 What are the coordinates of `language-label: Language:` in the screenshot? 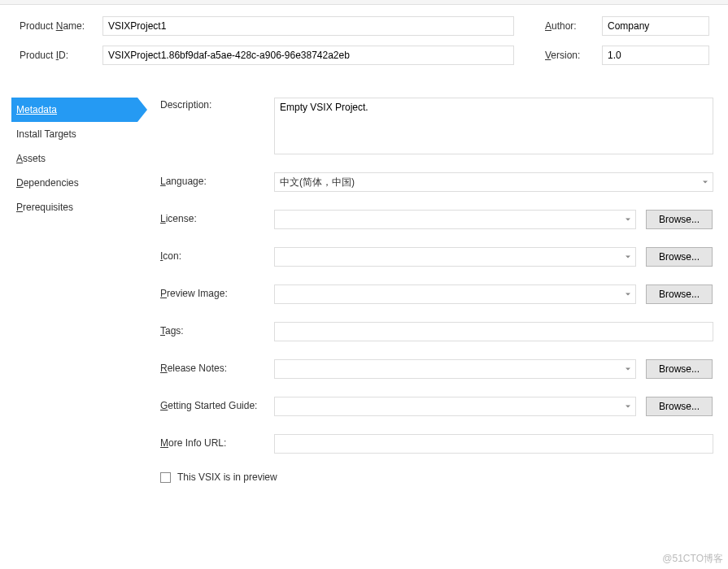 It's located at (217, 180).